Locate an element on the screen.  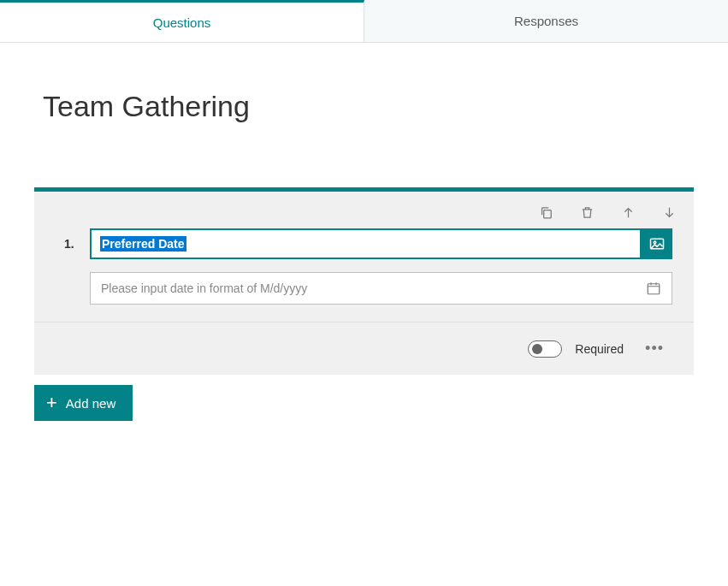
form-title: Team Gathering is located at coordinates (364, 106).